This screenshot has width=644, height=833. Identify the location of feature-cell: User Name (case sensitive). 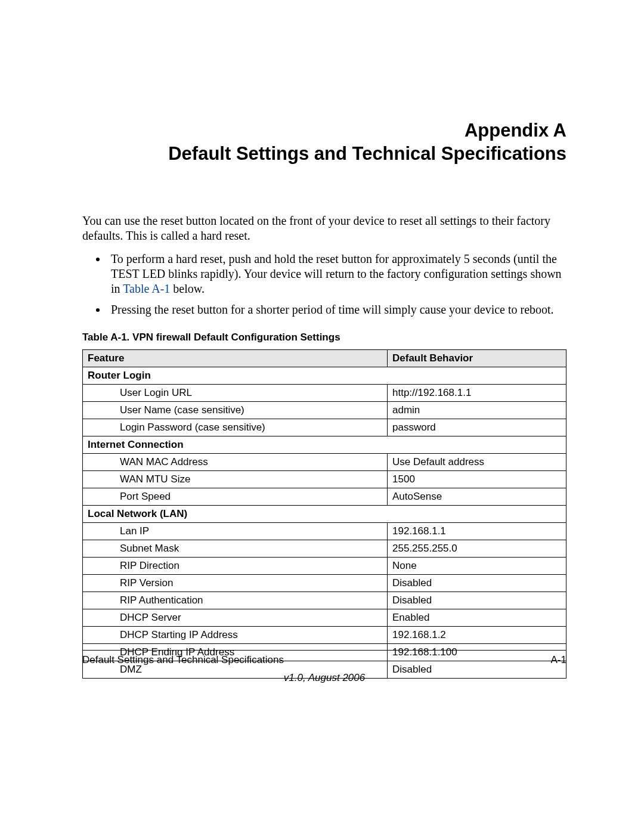
(252, 410).